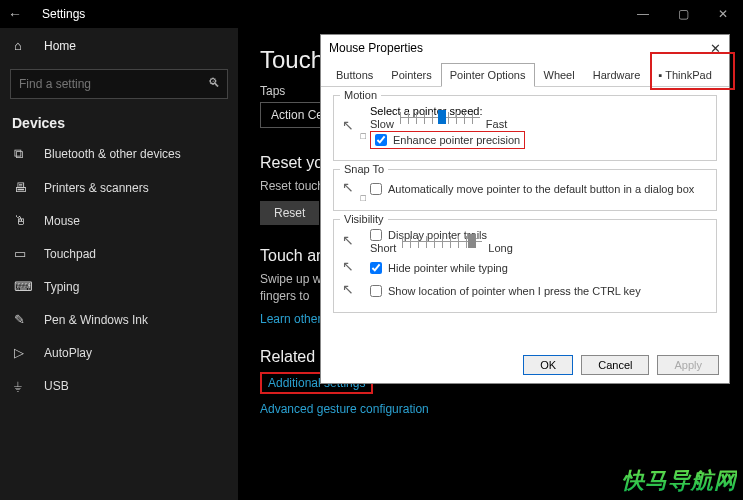  I want to click on autoplay-icon: ▷, so click(24, 352).